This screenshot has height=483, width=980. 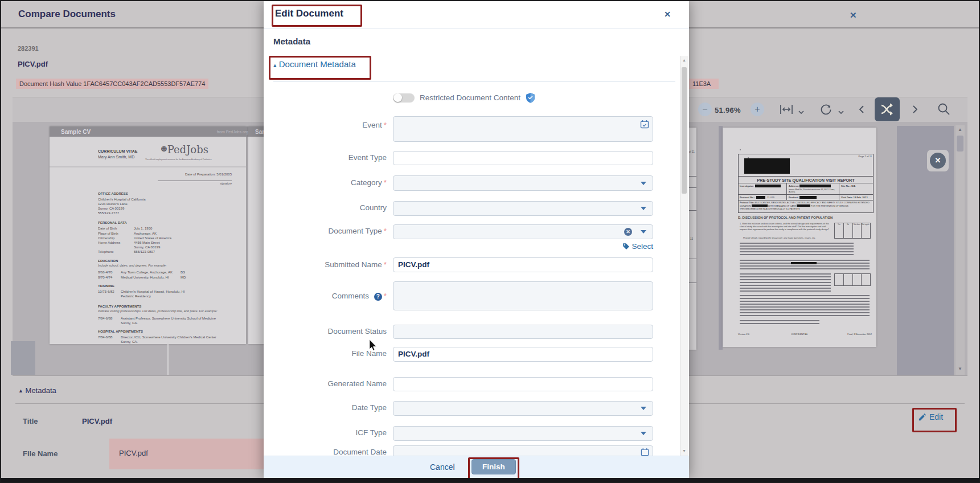 What do you see at coordinates (922, 417) in the screenshot?
I see `pencil-icon` at bounding box center [922, 417].